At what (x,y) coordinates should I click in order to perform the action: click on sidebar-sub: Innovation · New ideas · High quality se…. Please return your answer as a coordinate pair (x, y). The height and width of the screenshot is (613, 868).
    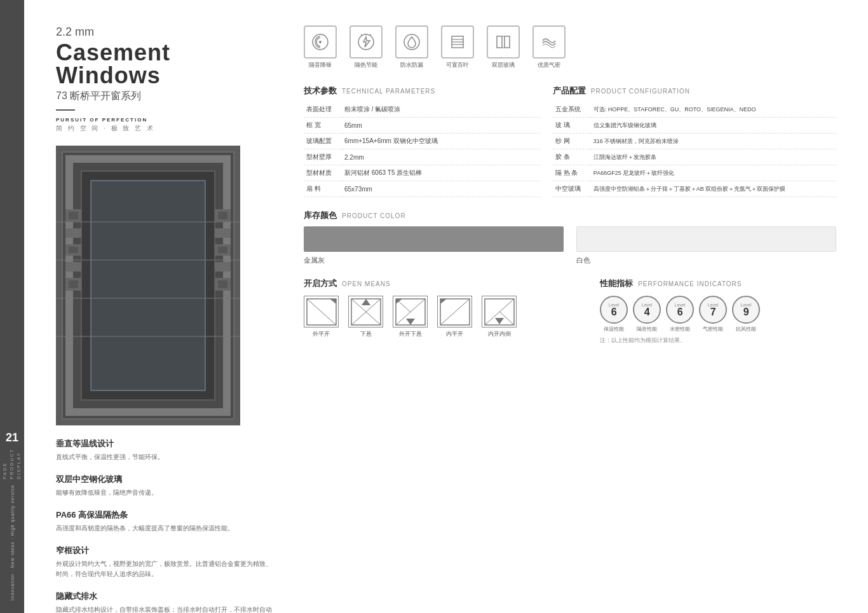
    Looking at the image, I should click on (13, 542).